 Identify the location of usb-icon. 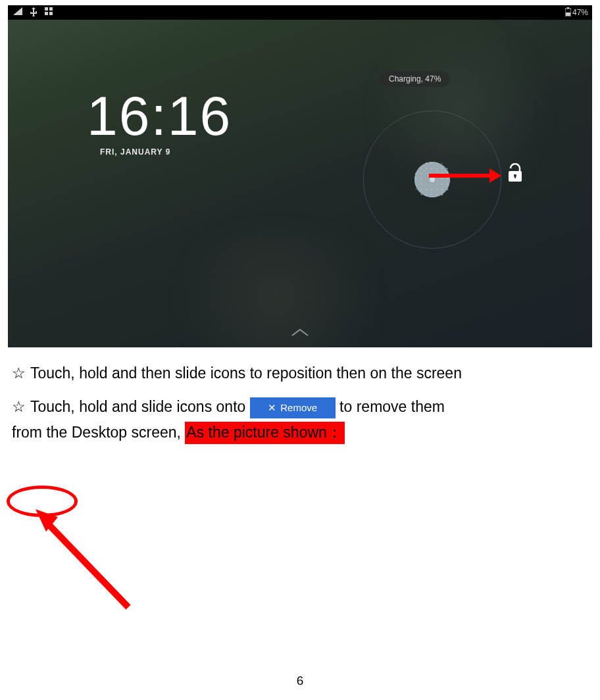
(34, 13).